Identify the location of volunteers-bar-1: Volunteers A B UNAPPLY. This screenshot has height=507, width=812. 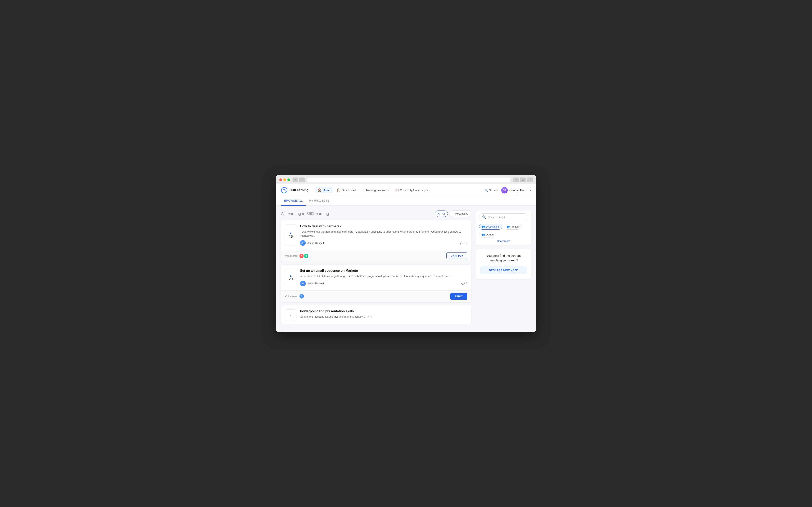
(376, 256).